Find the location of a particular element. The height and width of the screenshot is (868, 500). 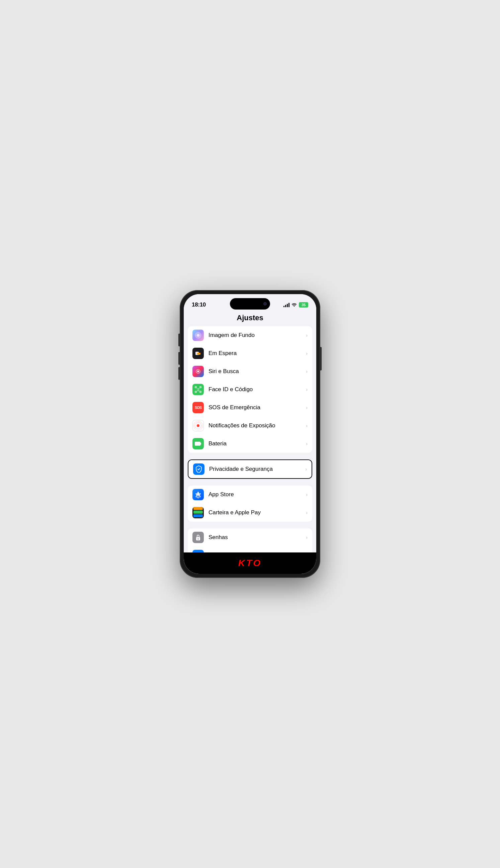

phone-frame: 18:10 35 is located at coordinates (250, 434).